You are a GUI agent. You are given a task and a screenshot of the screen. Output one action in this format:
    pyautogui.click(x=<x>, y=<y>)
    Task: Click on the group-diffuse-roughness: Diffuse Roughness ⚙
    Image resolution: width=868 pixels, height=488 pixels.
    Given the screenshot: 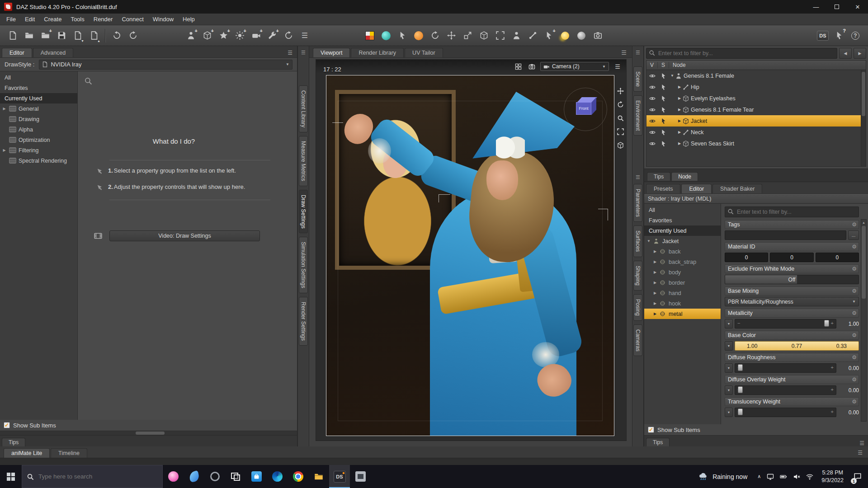 What is the action you would take?
    pyautogui.click(x=792, y=357)
    